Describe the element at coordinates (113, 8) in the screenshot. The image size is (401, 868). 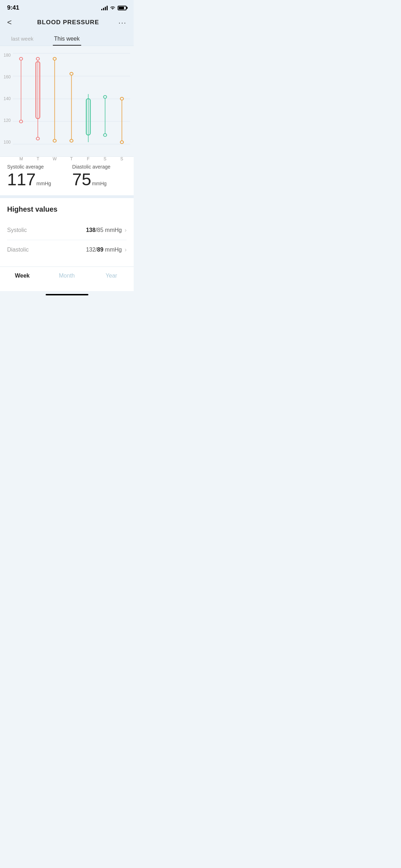
I see `wifi-icon` at that location.